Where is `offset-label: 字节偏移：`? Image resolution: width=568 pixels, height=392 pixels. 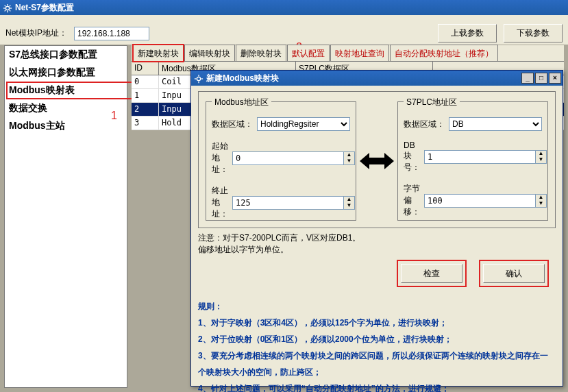 offset-label: 字节偏移： is located at coordinates (412, 200).